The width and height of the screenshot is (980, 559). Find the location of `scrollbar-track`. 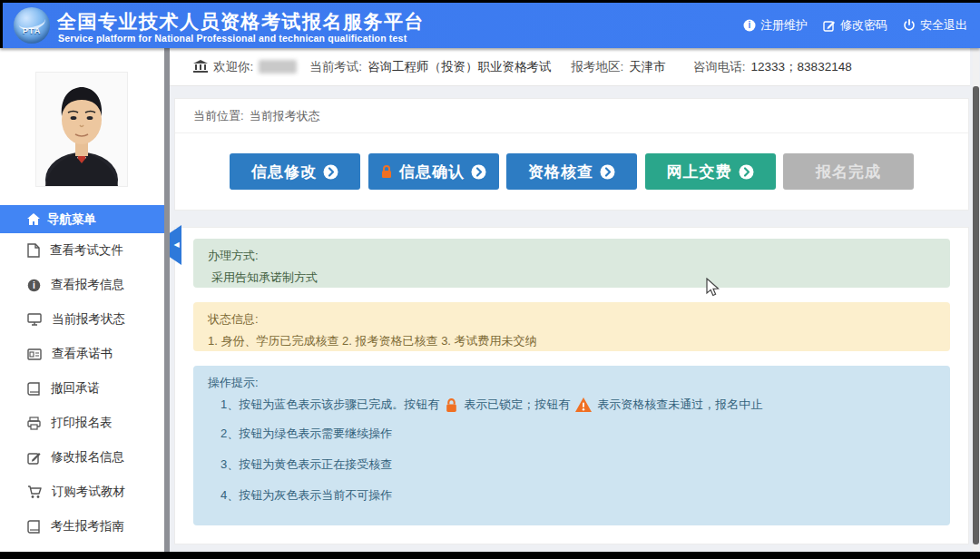

scrollbar-track is located at coordinates (976, 299).